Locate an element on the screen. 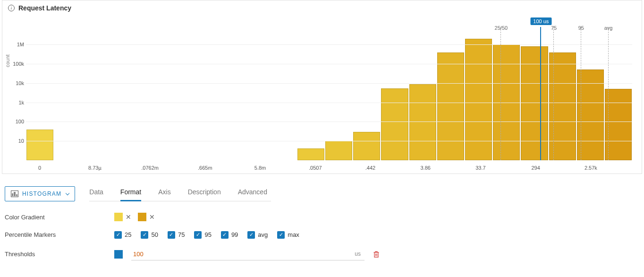 Image resolution: width=644 pixels, height=277 pixels. x-tick: 5.8m is located at coordinates (260, 168).